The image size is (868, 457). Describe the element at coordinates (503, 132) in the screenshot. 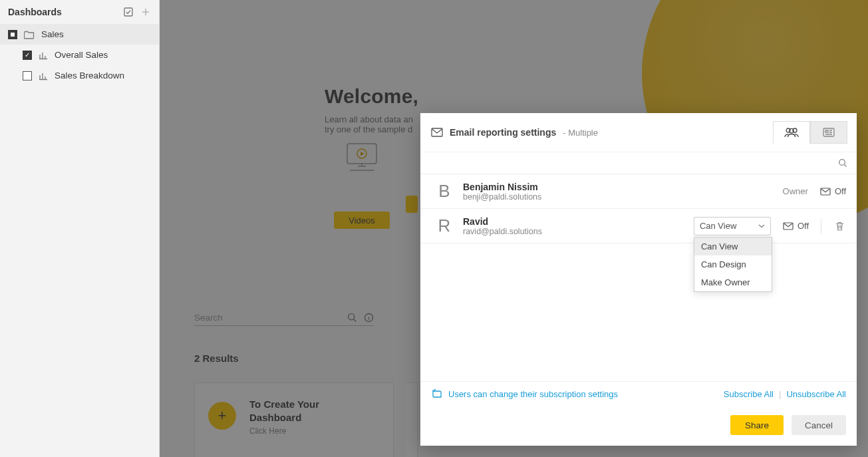

I see `modal-title: Email reporting settings` at that location.